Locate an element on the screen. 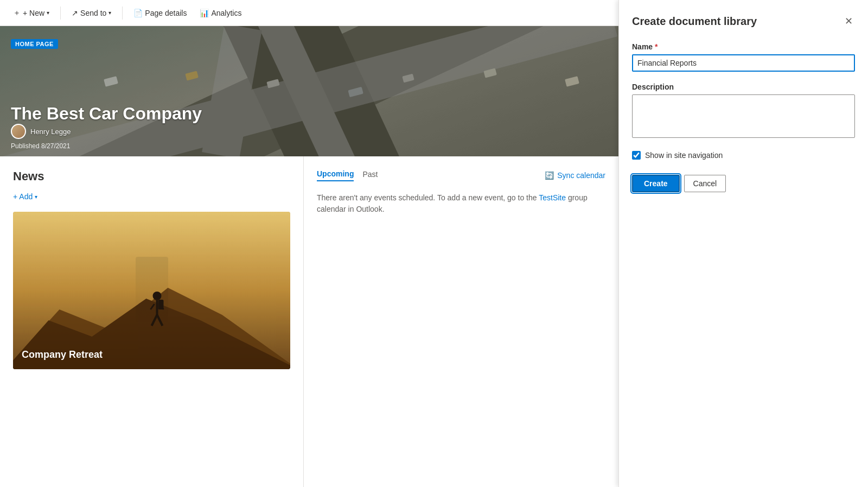 The width and height of the screenshot is (868, 487). avatar is located at coordinates (18, 131).